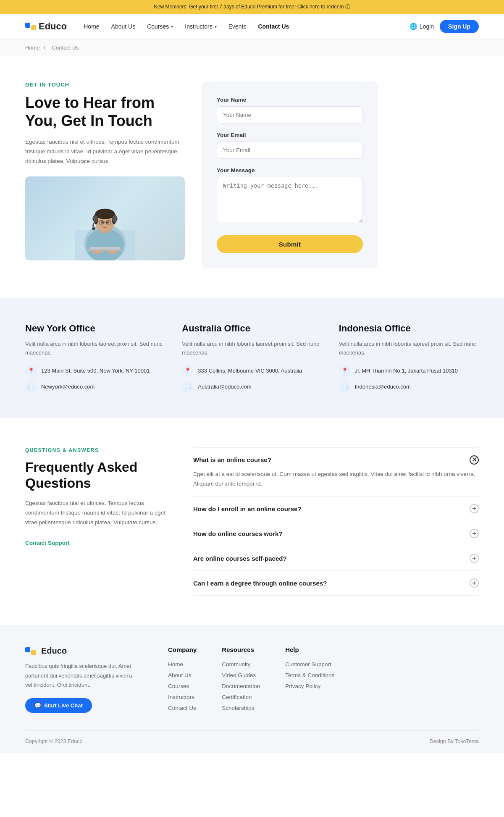  Describe the element at coordinates (180, 675) in the screenshot. I see `footer-link: About Us` at that location.